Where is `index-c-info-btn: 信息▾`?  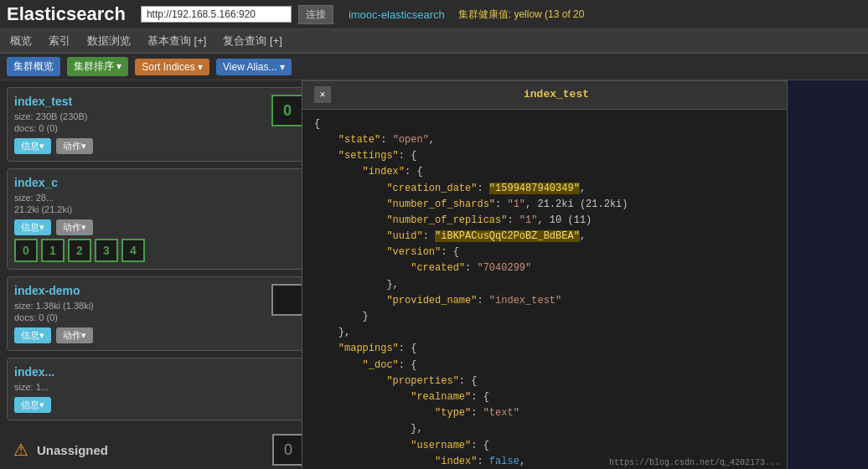 index-c-info-btn: 信息▾ is located at coordinates (33, 228).